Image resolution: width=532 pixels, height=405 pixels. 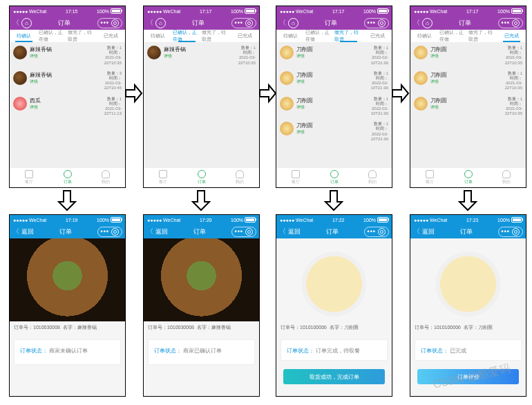 What do you see at coordinates (334, 280) in the screenshot?
I see `hero-image` at bounding box center [334, 280].